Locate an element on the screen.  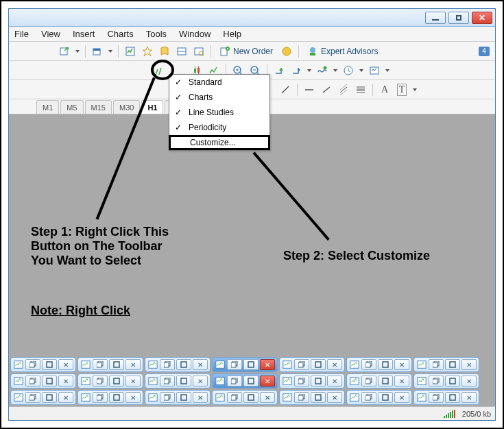
templates-icon is located at coordinates (374, 71).